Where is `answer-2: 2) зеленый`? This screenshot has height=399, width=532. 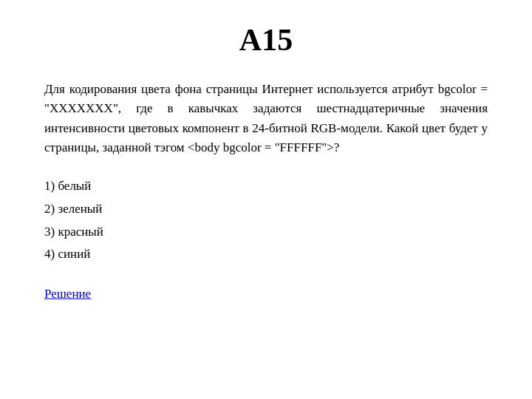 answer-2: 2) зеленый is located at coordinates (266, 210).